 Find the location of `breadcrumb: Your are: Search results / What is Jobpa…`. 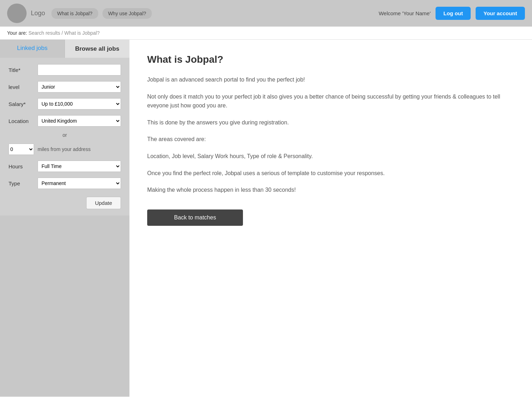

breadcrumb: Your are: Search results / What is Jobpa… is located at coordinates (266, 33).